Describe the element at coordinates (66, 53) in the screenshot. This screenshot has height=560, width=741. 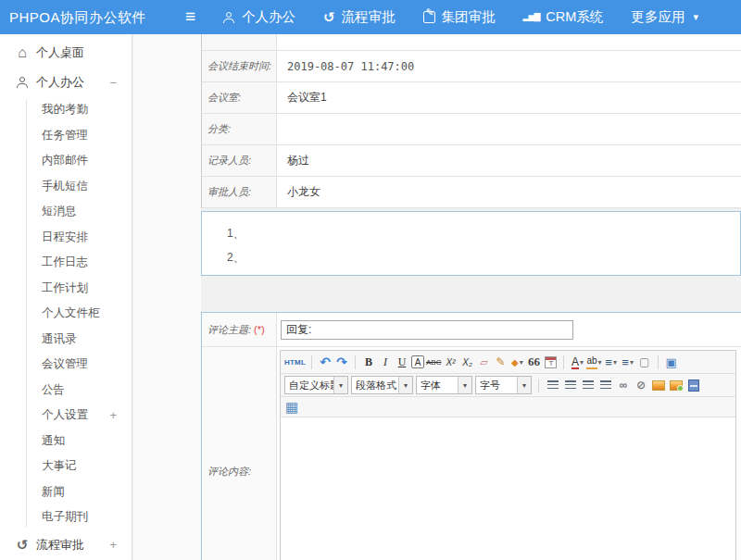
I see `sidebar-item-personal-desktop: 个人桌面` at that location.